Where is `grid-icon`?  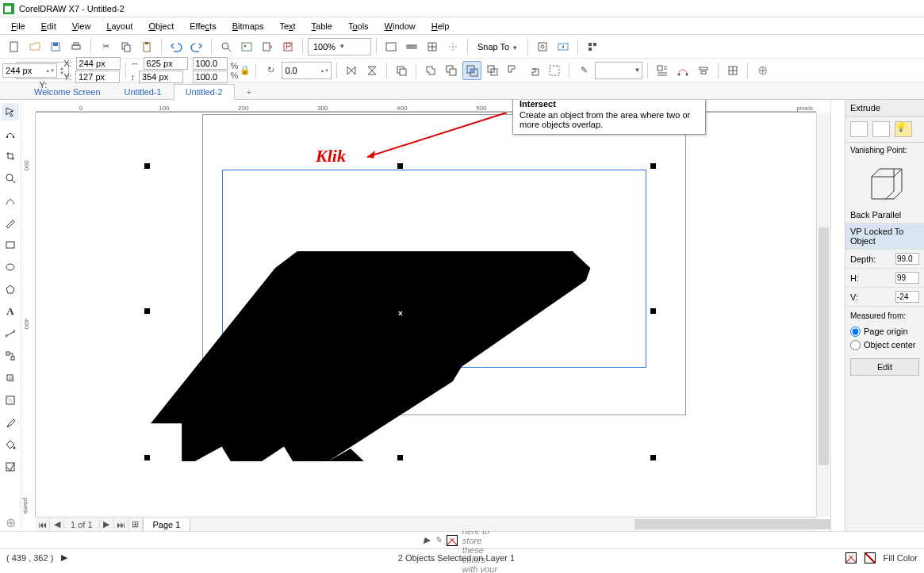 grid-icon is located at coordinates (432, 47).